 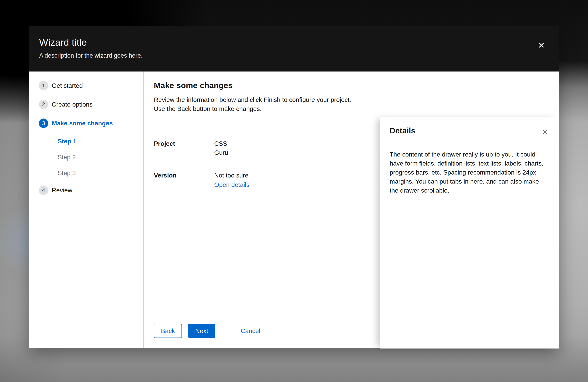 I want to click on step-label-get-started: Get started, so click(x=67, y=86).